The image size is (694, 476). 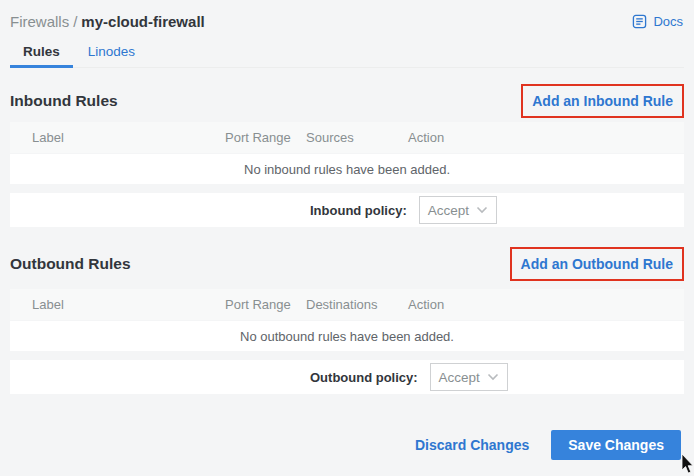 I want to click on outbound-empty-row: No outbound rules have been added., so click(x=347, y=336).